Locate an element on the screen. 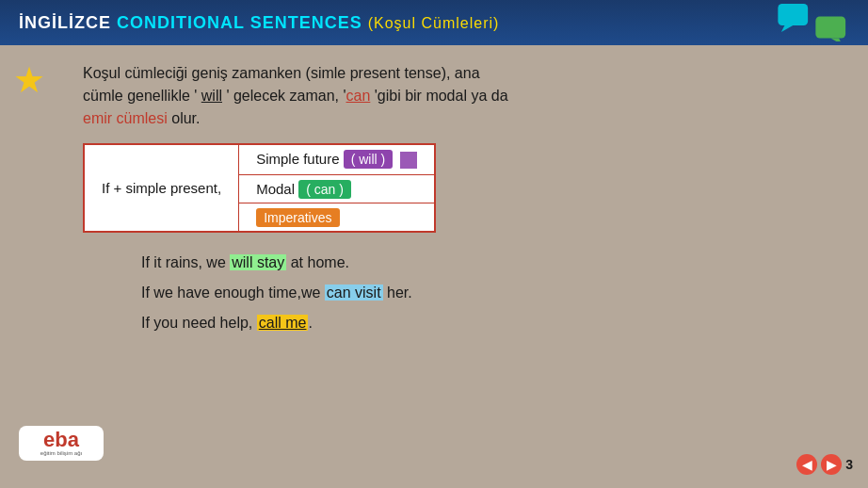 This screenshot has height=488, width=868. ex3-before: If you need help, is located at coordinates (200, 322).